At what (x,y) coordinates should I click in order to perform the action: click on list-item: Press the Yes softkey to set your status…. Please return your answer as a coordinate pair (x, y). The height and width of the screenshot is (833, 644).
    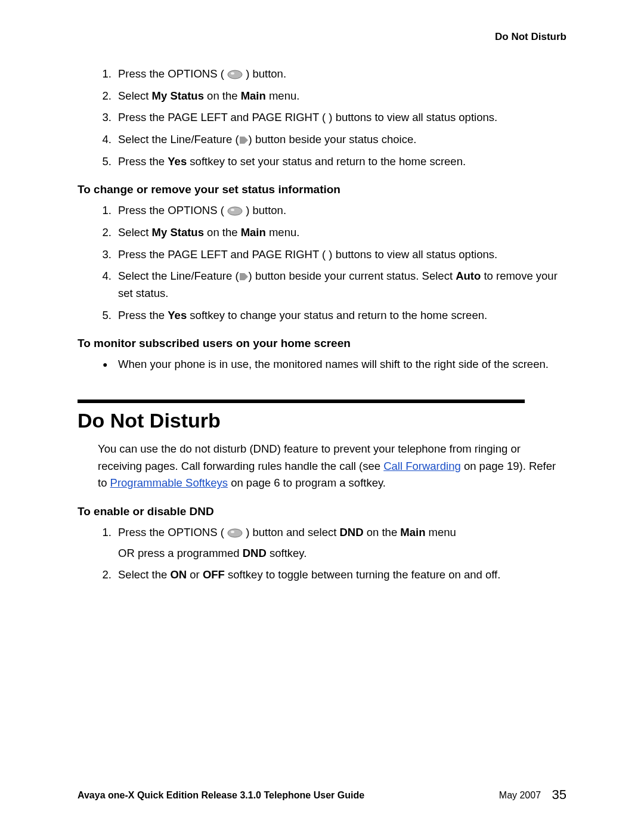
    Looking at the image, I should click on (340, 162).